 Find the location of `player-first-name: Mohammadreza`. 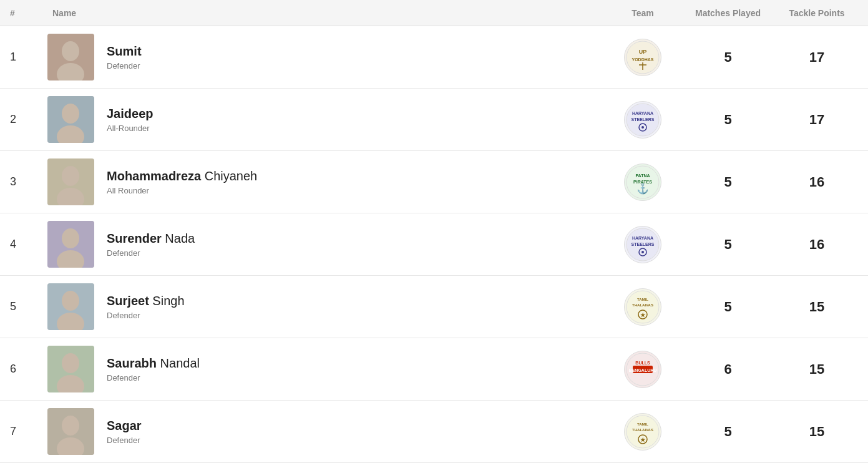

player-first-name: Mohammadreza is located at coordinates (154, 176).